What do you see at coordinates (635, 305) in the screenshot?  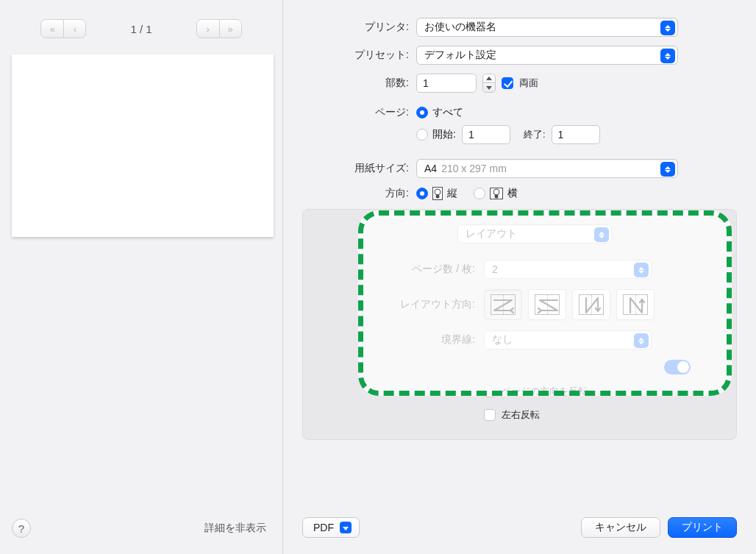 I see `layout-dir-4-button` at bounding box center [635, 305].